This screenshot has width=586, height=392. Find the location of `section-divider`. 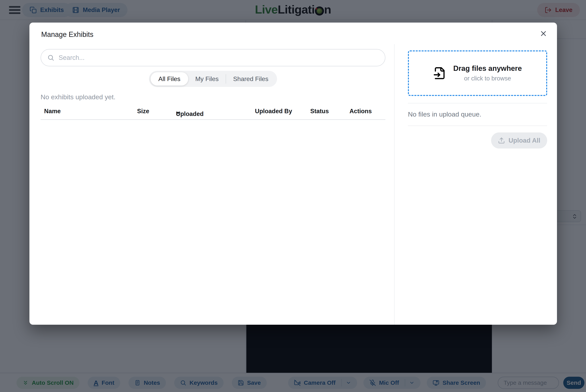

section-divider is located at coordinates (394, 184).